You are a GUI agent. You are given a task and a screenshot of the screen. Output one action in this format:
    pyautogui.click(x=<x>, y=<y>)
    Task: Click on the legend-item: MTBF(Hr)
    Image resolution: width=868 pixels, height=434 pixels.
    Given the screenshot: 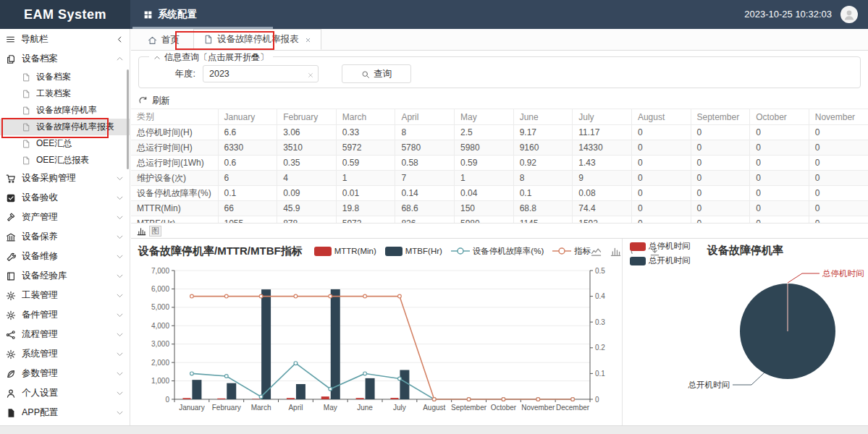 What is the action you would take?
    pyautogui.click(x=414, y=252)
    